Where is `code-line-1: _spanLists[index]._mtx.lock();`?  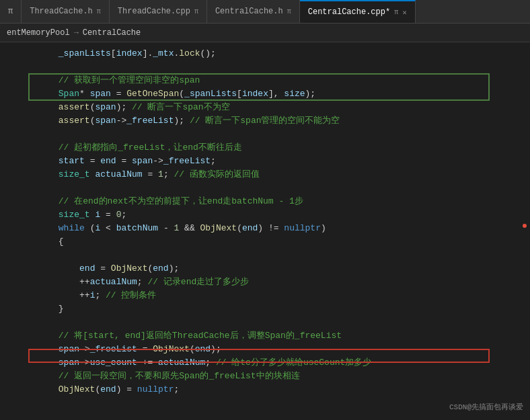 code-line-1: _spanLists[index]._mtx.lock(); is located at coordinates (265, 53).